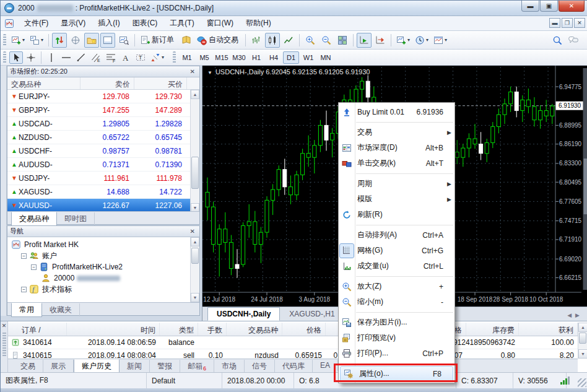  Describe the element at coordinates (195, 94) in the screenshot. I see `scroll-up-icon: ▲` at that location.